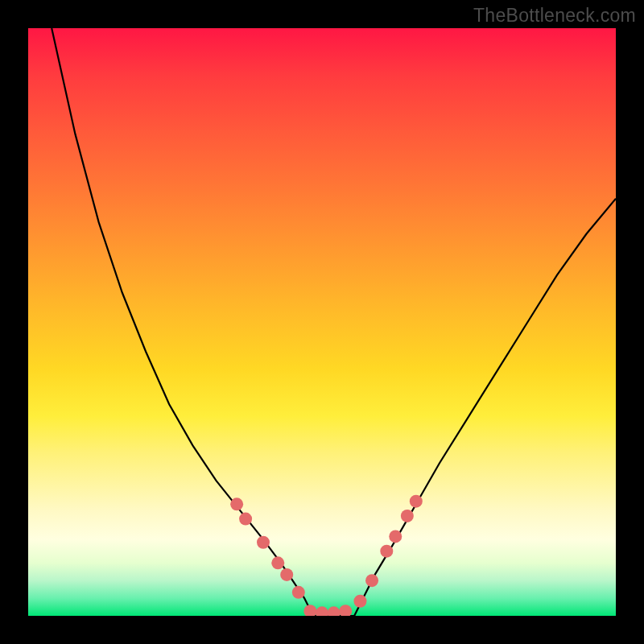 The image size is (644, 644). What do you see at coordinates (555, 16) in the screenshot?
I see `watermark-text: TheBottleneck.com` at bounding box center [555, 16].